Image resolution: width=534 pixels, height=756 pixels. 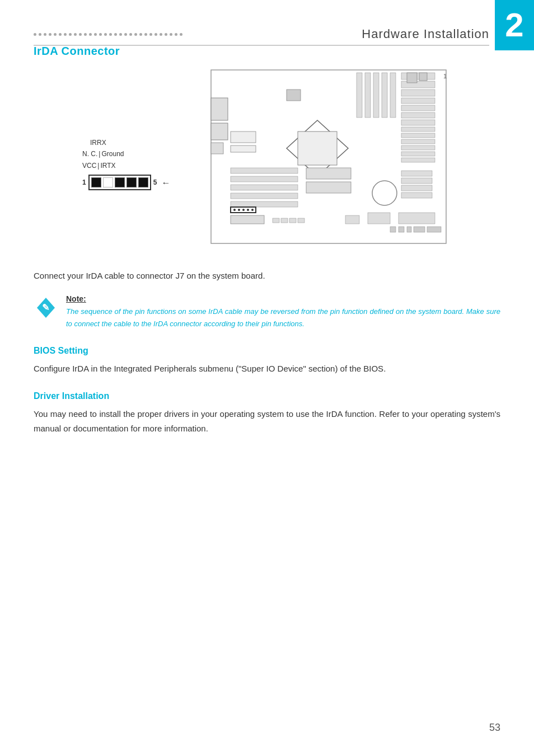 I want to click on irrx-label: IRRX, so click(x=130, y=143).